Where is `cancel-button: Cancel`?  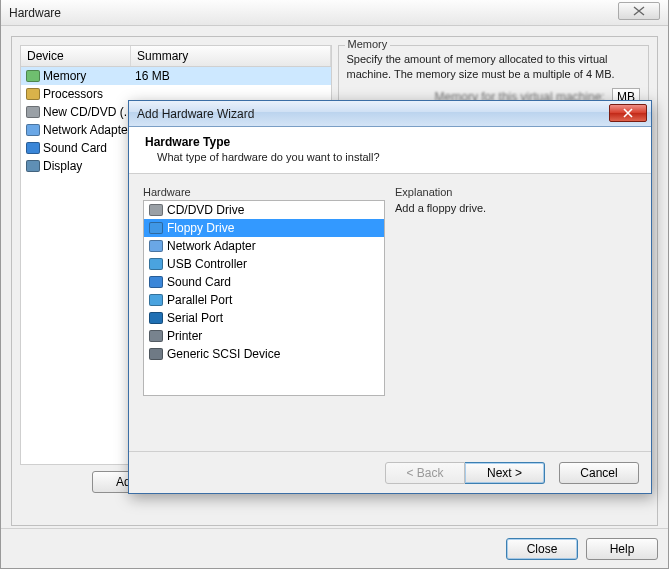
cancel-button: Cancel is located at coordinates (599, 473).